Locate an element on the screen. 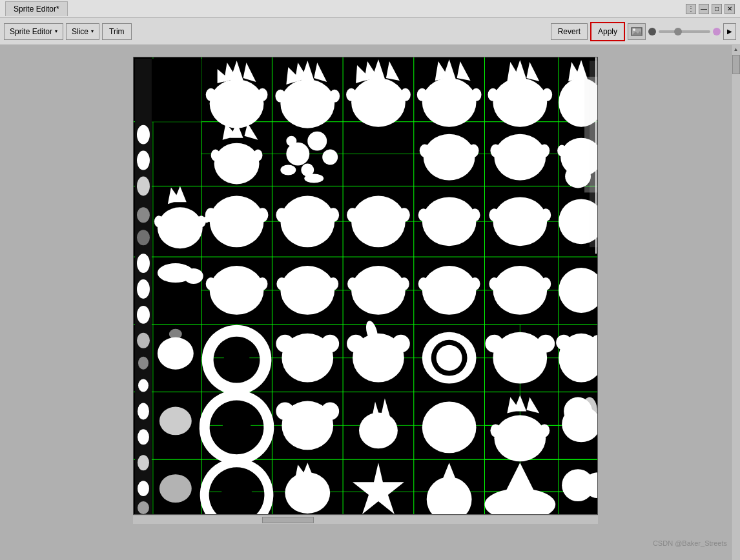 This screenshot has width=740, height=560. minimize-btn: — is located at coordinates (704, 9).